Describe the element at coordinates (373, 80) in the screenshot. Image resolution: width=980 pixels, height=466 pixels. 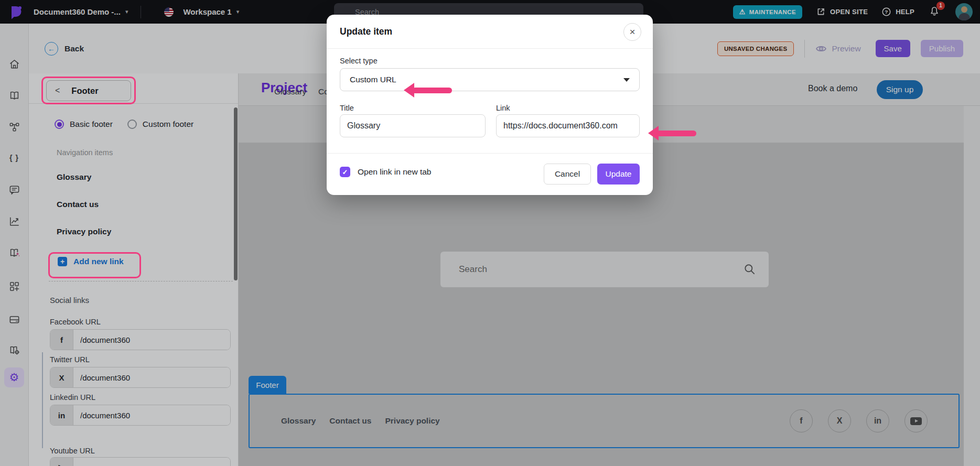
I see `select-type-value: Custom URL` at that location.